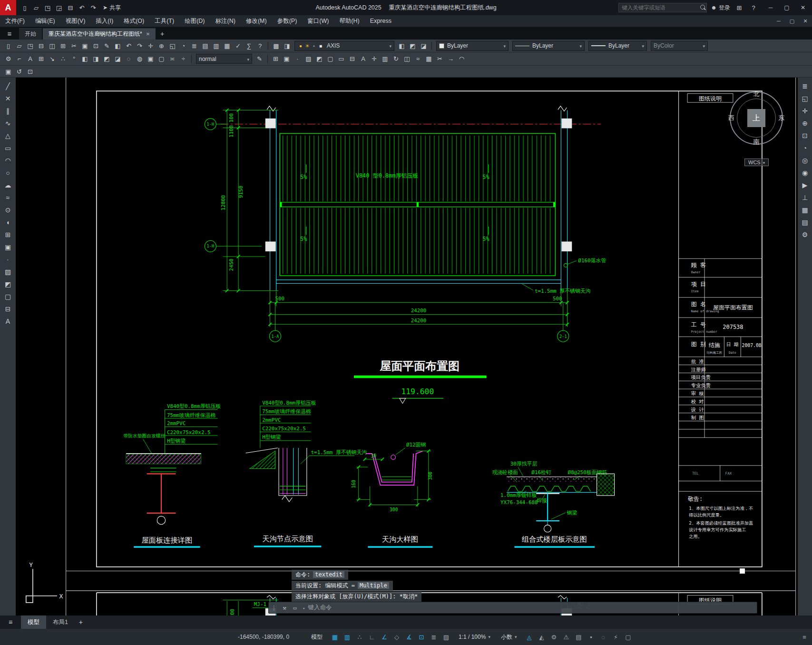 The width and height of the screenshot is (812, 645). I want to click on window-minimize-icon: ─, so click(771, 8).